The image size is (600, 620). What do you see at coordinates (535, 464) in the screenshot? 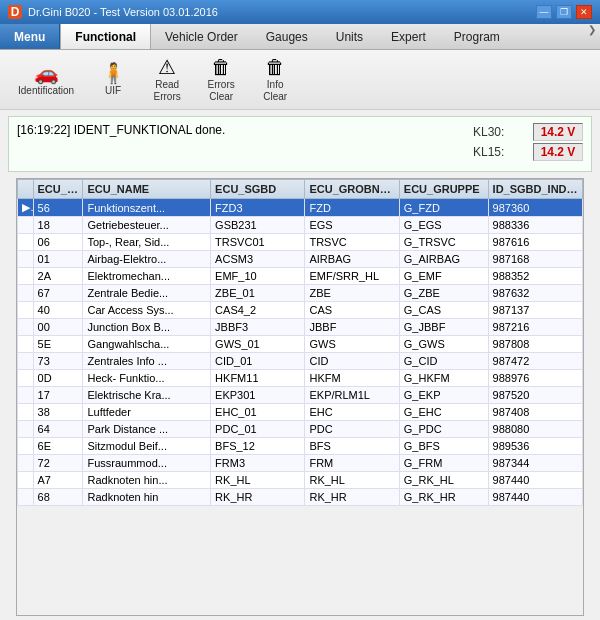
I see `cell-index: 987344` at bounding box center [535, 464].